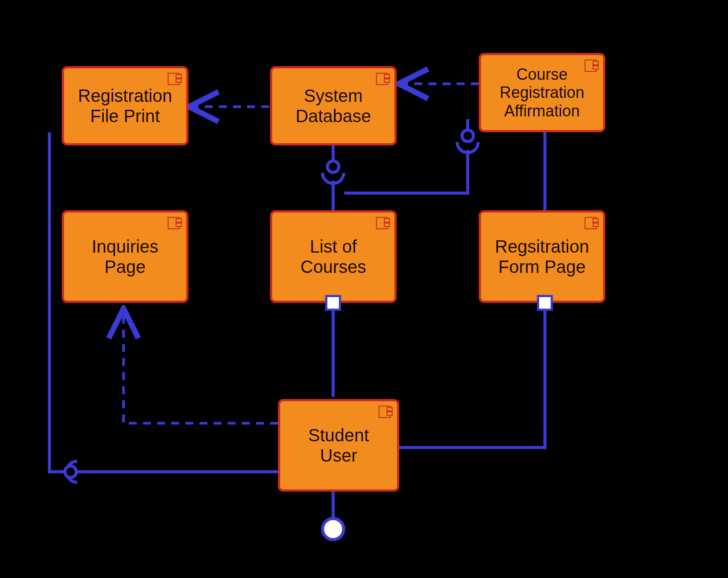  What do you see at coordinates (542, 257) in the screenshot?
I see `component-registration-form-page: Regsitration Form Page` at bounding box center [542, 257].